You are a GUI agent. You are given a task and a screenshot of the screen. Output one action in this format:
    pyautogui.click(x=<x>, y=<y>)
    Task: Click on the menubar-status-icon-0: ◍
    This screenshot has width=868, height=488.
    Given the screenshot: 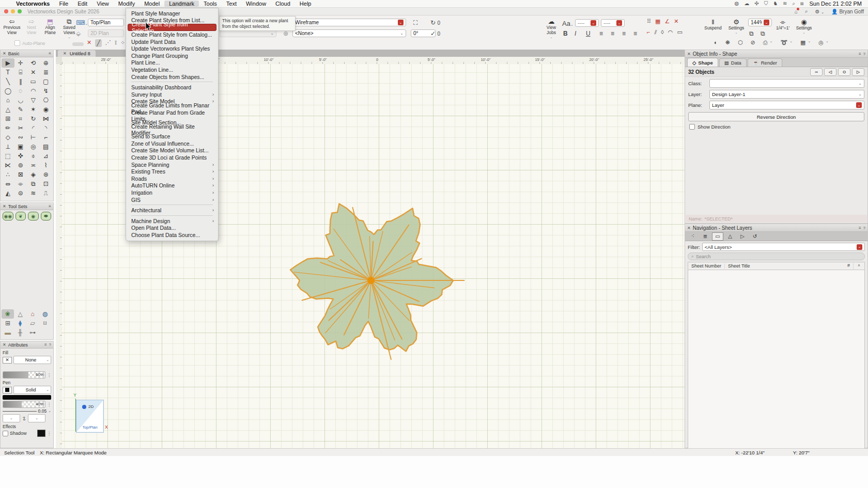 What is the action you would take?
    pyautogui.click(x=737, y=4)
    